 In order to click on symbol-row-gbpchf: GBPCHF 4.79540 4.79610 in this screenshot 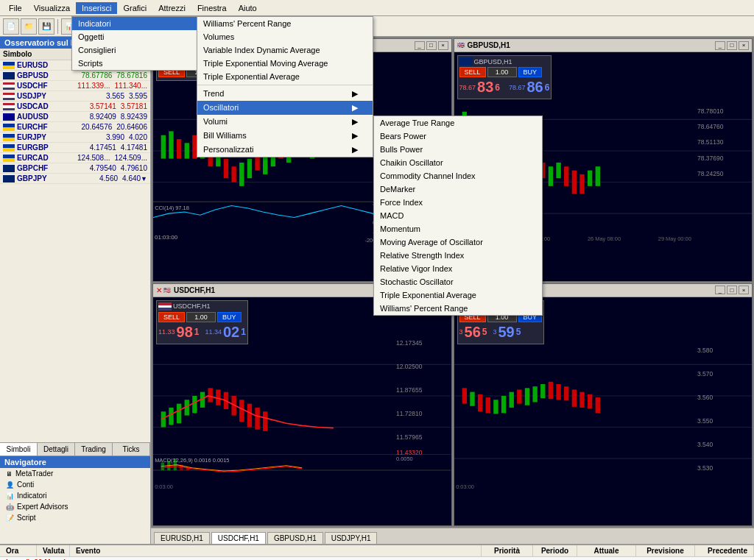, I will do `click(75, 169)`.